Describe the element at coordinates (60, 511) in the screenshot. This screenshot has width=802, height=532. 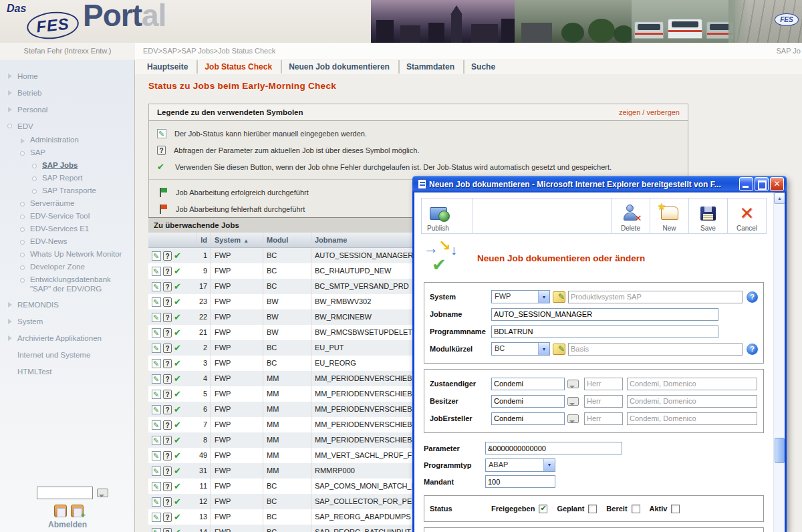
I see `clipboard-icon` at that location.